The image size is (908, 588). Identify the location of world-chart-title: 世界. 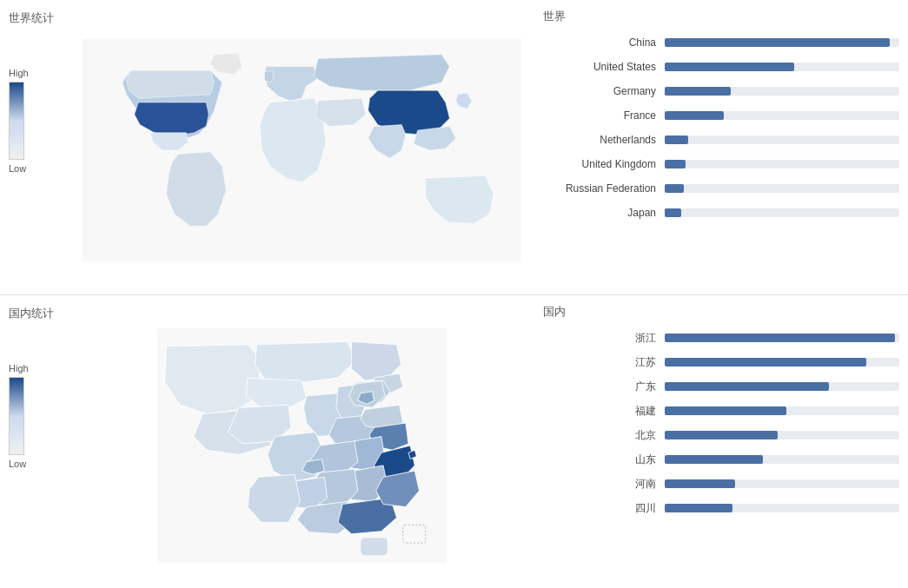
(721, 17).